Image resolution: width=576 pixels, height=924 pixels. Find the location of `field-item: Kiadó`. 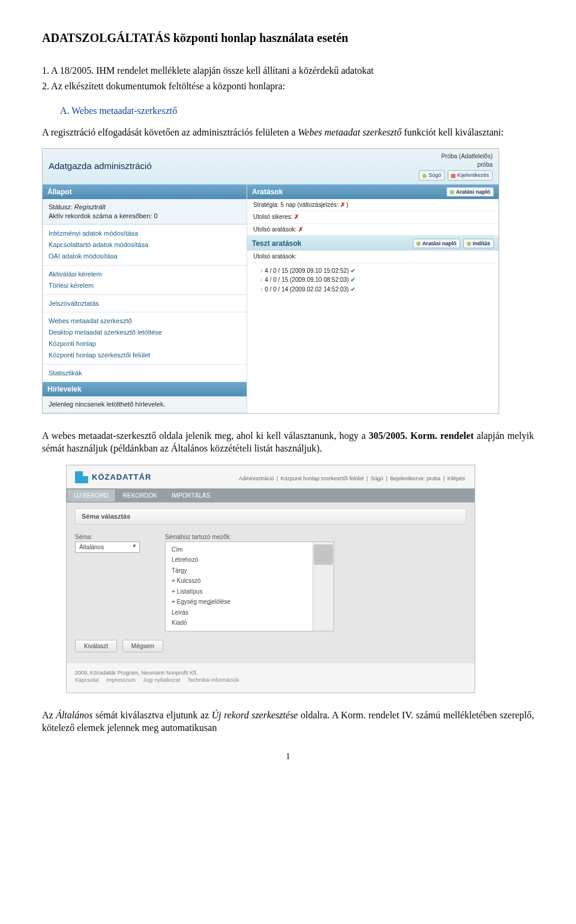

field-item: Kiadó is located at coordinates (250, 623).